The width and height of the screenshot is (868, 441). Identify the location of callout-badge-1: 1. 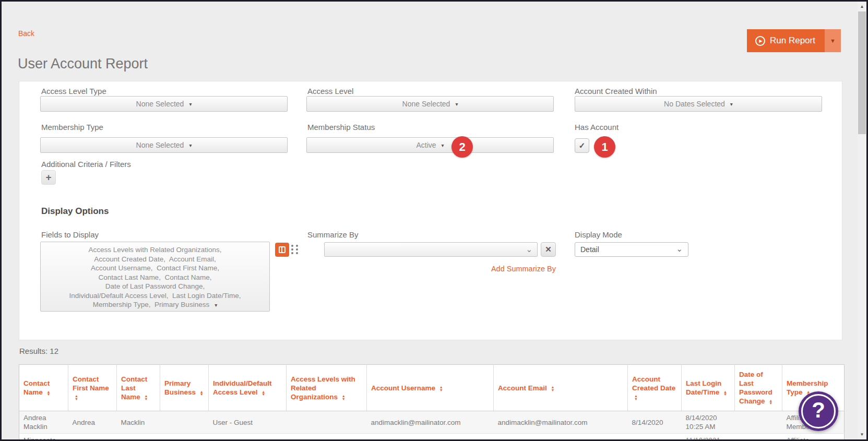
(604, 147).